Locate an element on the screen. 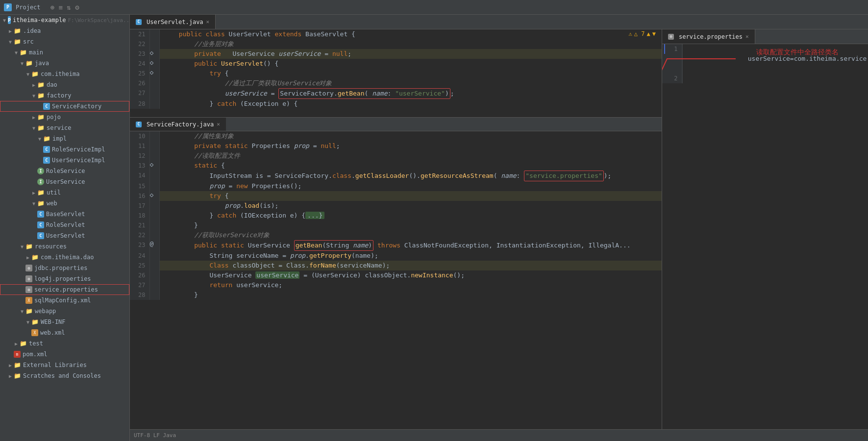 This screenshot has width=868, height=441. sidebar-item-sqlMapConfig: X sqlMapConfig.xml is located at coordinates (65, 300).